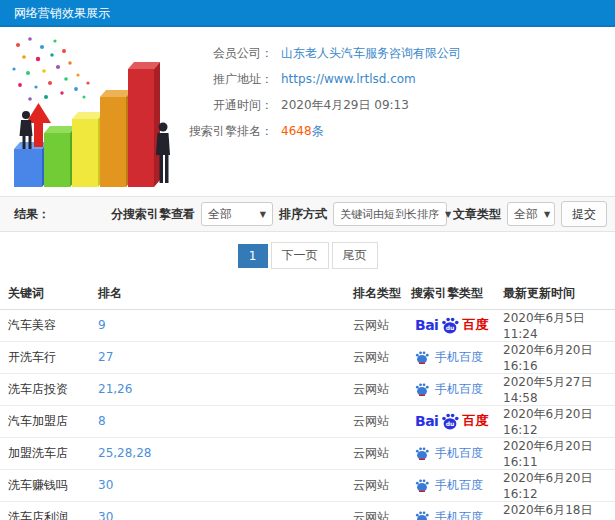 This screenshot has height=520, width=615. Describe the element at coordinates (308, 510) in the screenshot. I see `table-row: 洗车店利润30云网站手机百度2020年6月18日 14:27` at that location.